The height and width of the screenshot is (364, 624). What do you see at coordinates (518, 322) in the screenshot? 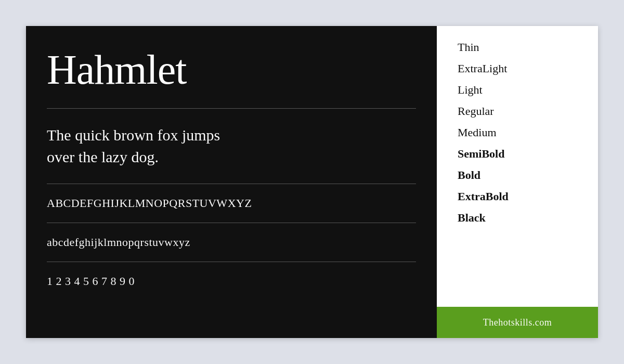
I see `footer-text: Thehotskills.com` at bounding box center [518, 322].